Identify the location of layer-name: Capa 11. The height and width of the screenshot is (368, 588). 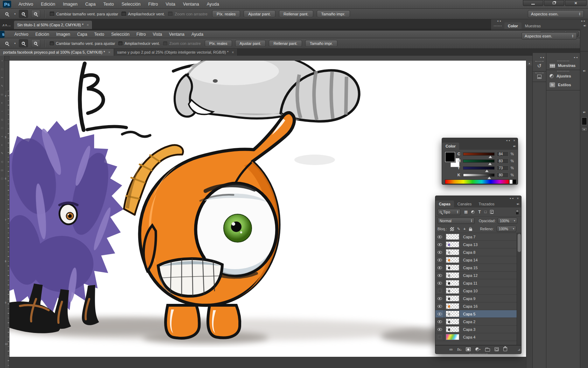
(470, 283).